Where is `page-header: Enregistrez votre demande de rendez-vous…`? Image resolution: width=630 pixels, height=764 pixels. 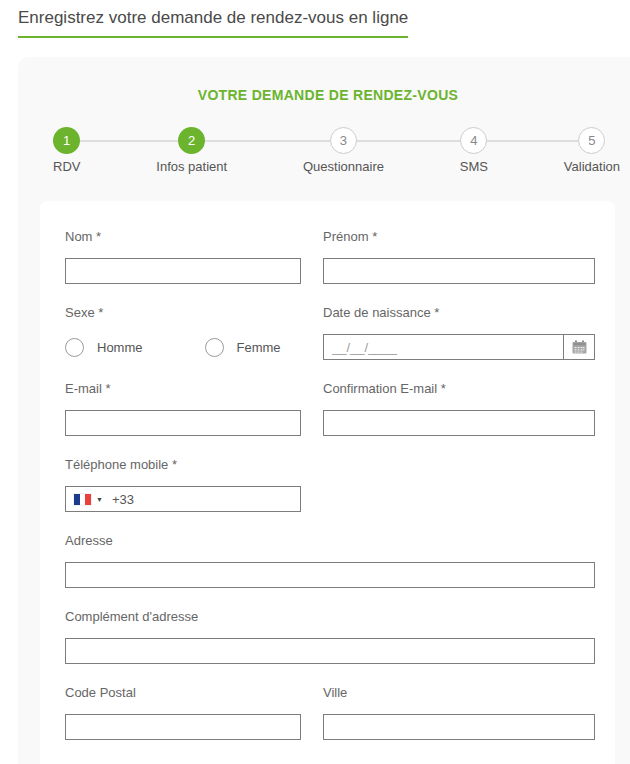
page-header: Enregistrez votre demande de rendez-vous… is located at coordinates (315, 19).